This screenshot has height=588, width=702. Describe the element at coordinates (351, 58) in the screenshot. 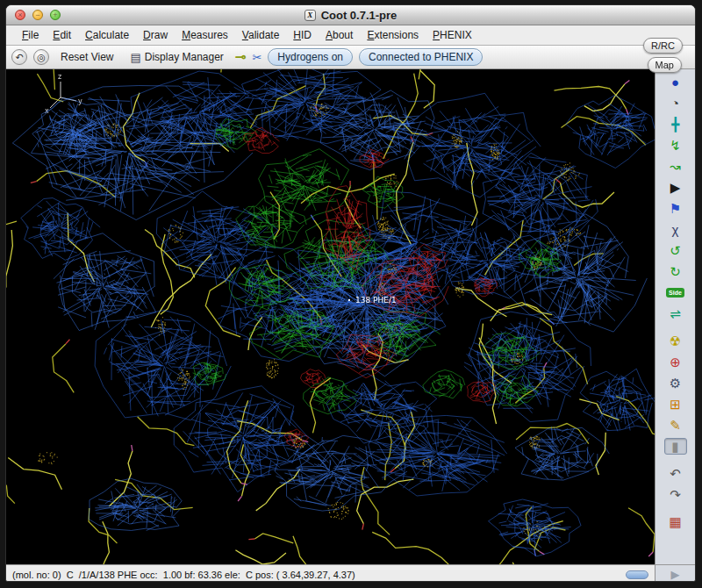

I see `toolbar: ↶ ◎ Reset View ▤ Display Manager ⊸ ✂ Hyd…` at that location.